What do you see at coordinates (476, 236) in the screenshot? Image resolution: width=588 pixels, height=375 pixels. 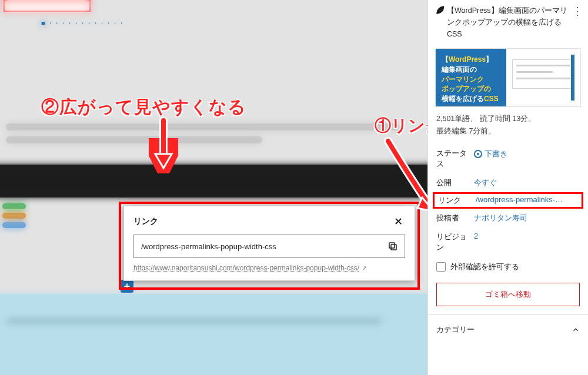 I see `revision-value: 2` at bounding box center [476, 236].